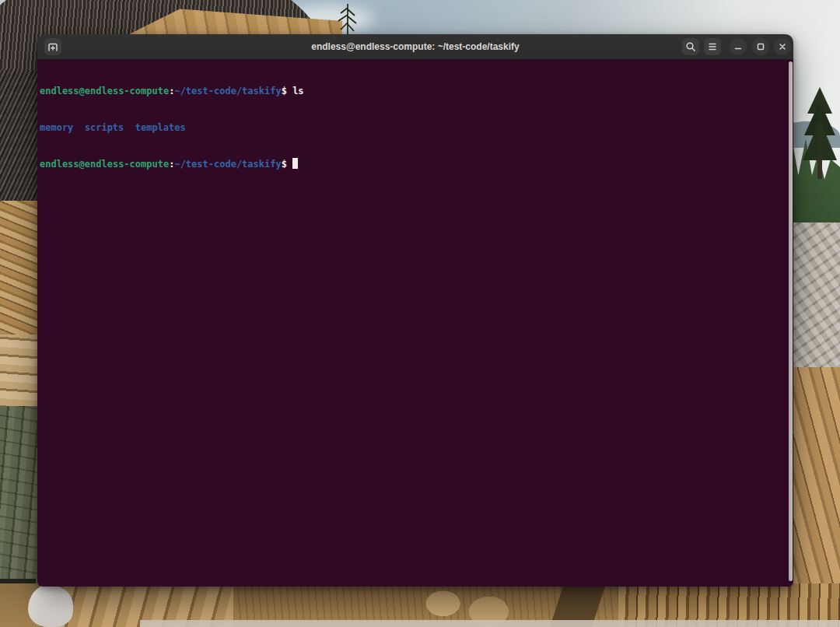 The image size is (840, 627). I want to click on close-button, so click(782, 47).